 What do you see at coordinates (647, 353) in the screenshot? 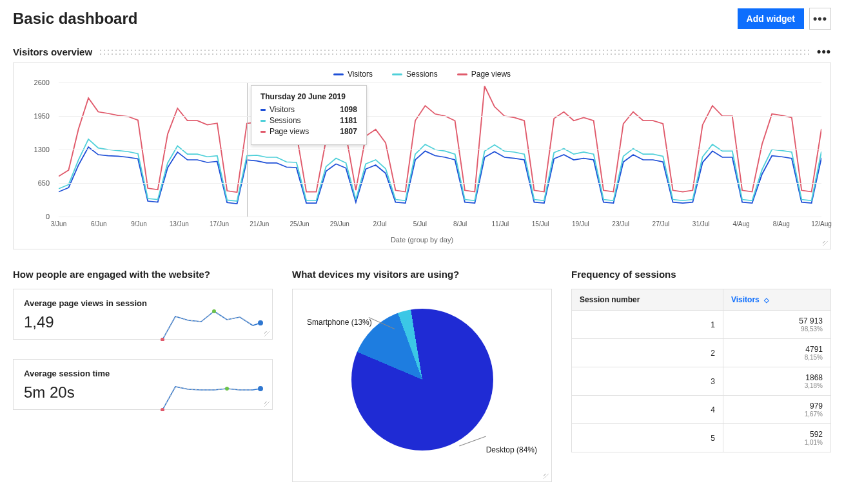
I see `cell-session-number: 2` at bounding box center [647, 353].